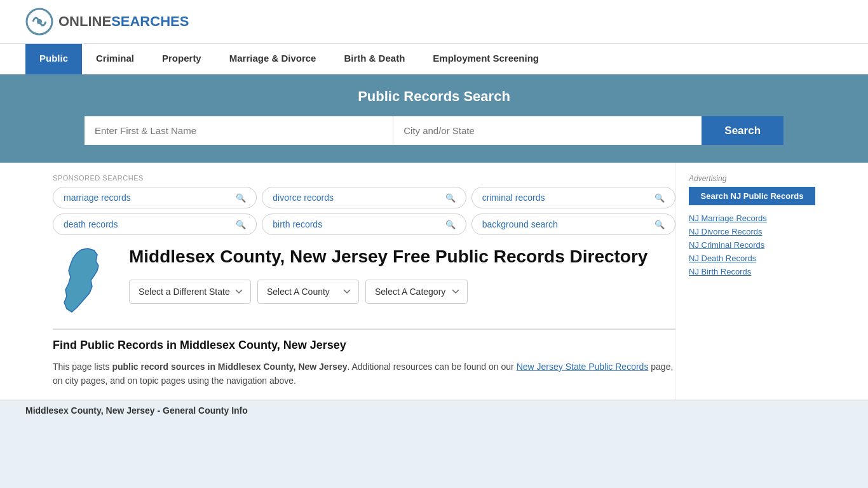 Image resolution: width=868 pixels, height=488 pixels. Describe the element at coordinates (720, 272) in the screenshot. I see `sidebar-link-birth: NJ Birth Records` at that location.